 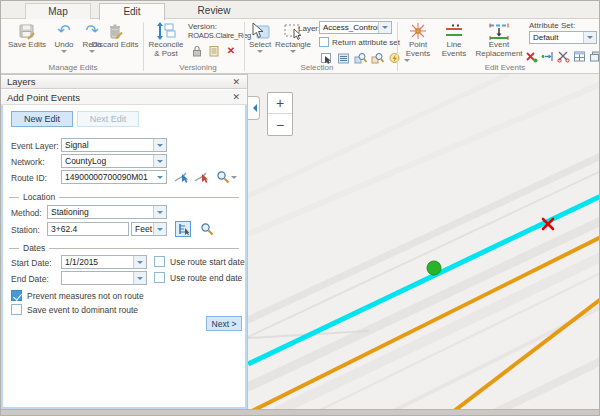 What do you see at coordinates (198, 278) in the screenshot?
I see `use-route-end-date-checkbox: Use route end date` at bounding box center [198, 278].